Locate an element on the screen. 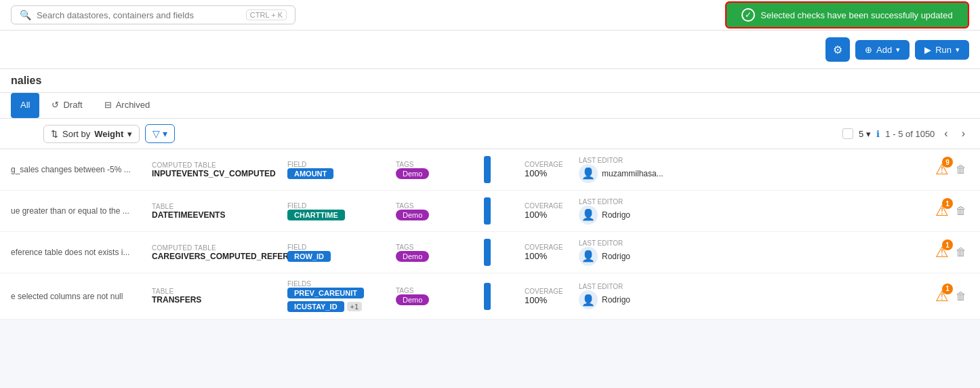  row-actions: ⚠ 9 🗑 is located at coordinates (950, 170).